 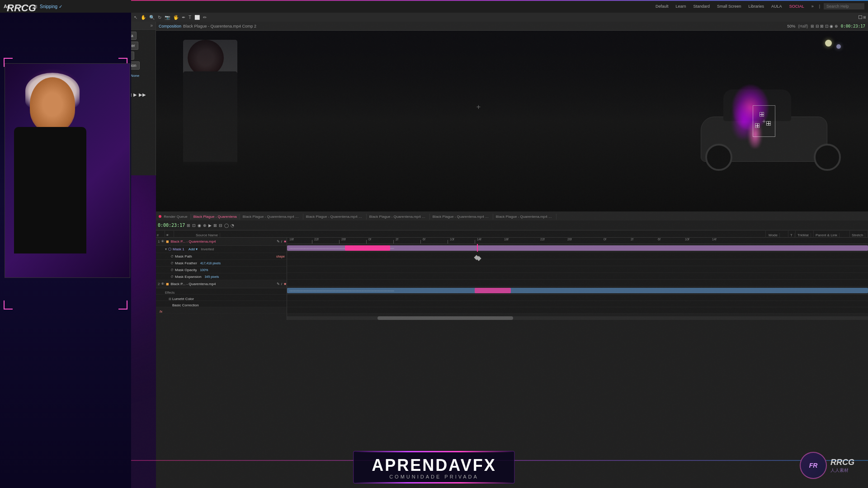 What do you see at coordinates (285, 284) in the screenshot?
I see `layer-star-2: ★` at bounding box center [285, 284].